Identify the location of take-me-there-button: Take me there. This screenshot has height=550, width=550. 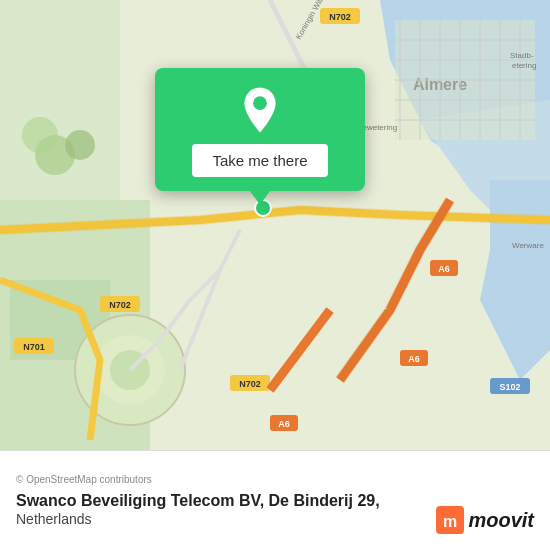
(260, 160).